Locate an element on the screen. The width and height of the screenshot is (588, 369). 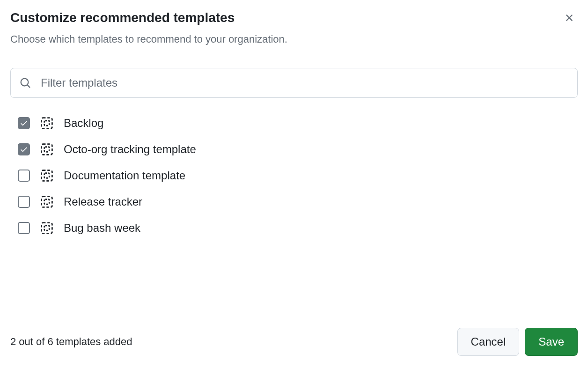
cancel-button: Cancel is located at coordinates (489, 342).